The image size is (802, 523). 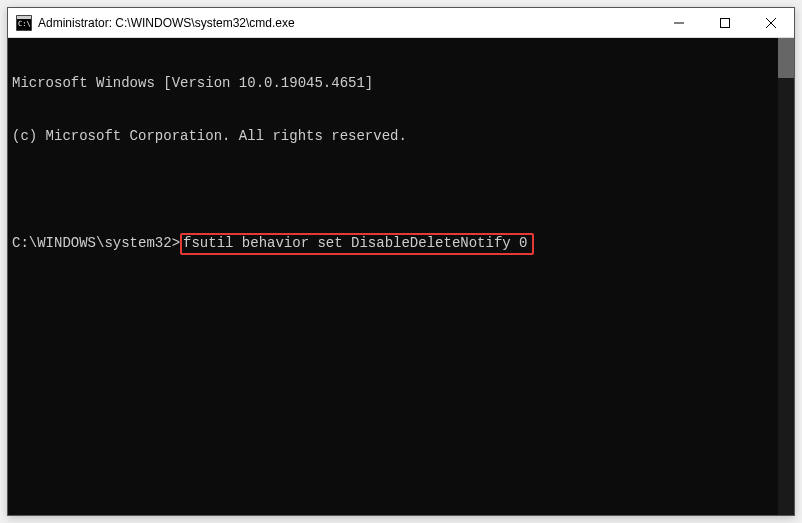 What do you see at coordinates (725, 22) in the screenshot?
I see `maximize-button` at bounding box center [725, 22].